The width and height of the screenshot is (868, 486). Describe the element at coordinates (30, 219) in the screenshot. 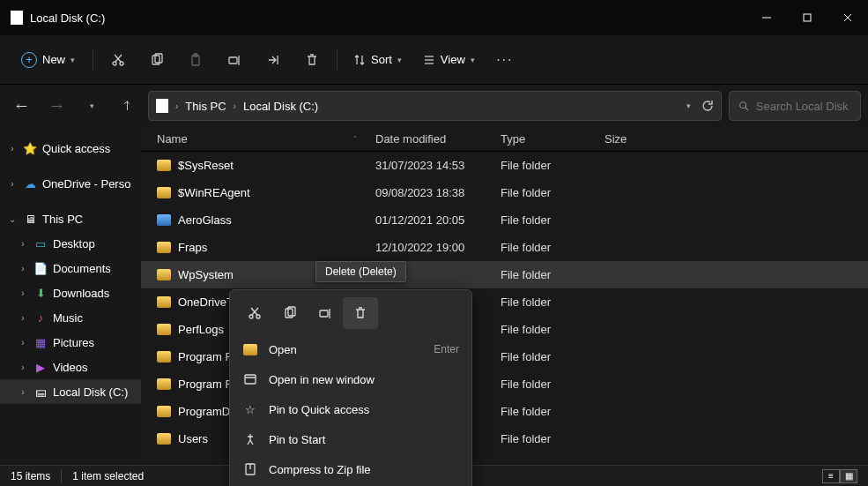

I see `pc-icon: 🖥` at that location.